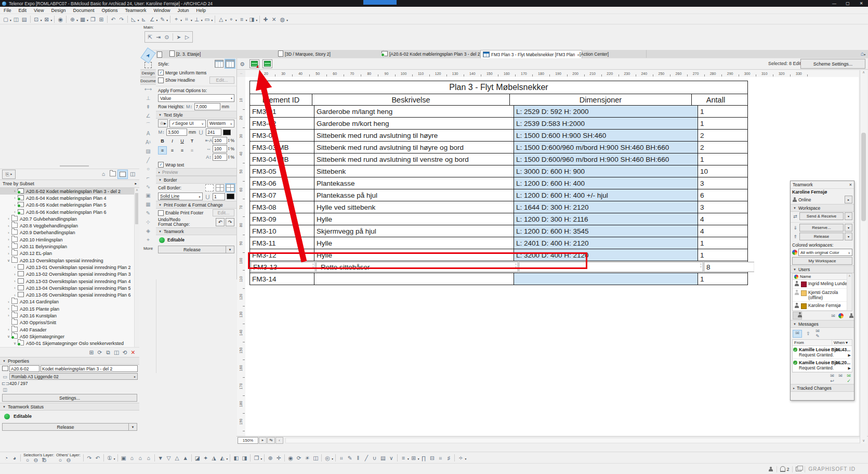 This screenshot has height=474, width=868. What do you see at coordinates (230, 222) in the screenshot?
I see `redo-format-icon: ↷` at bounding box center [230, 222].